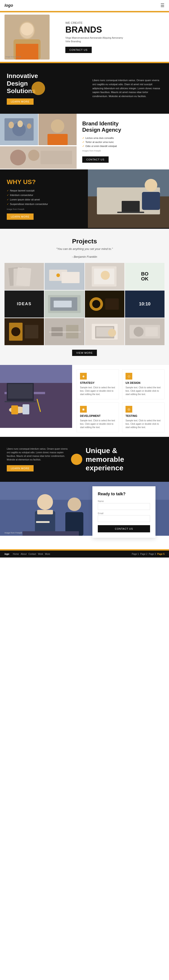 This screenshot has width=169, height=980. What do you see at coordinates (143, 417) in the screenshot?
I see `service-card-testing: ◎ TESTING Sample text. Click to select t…` at bounding box center [143, 417].